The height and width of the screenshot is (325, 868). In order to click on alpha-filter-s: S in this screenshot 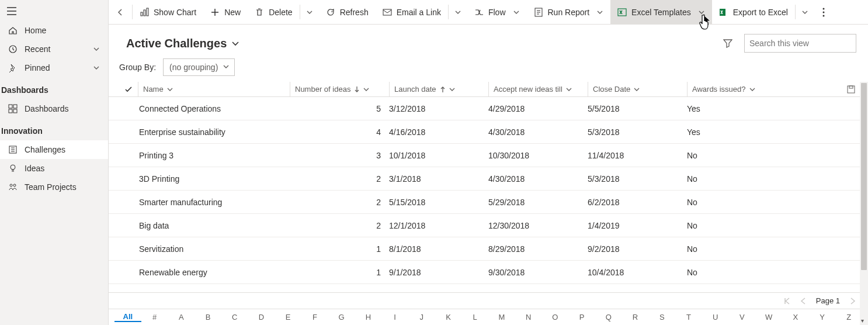, I will do `click(662, 317)`.